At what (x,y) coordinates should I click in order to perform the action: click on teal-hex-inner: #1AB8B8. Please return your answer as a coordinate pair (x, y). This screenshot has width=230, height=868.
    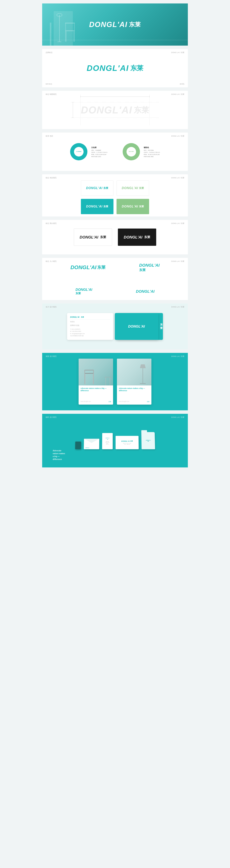
    Looking at the image, I should click on (79, 152).